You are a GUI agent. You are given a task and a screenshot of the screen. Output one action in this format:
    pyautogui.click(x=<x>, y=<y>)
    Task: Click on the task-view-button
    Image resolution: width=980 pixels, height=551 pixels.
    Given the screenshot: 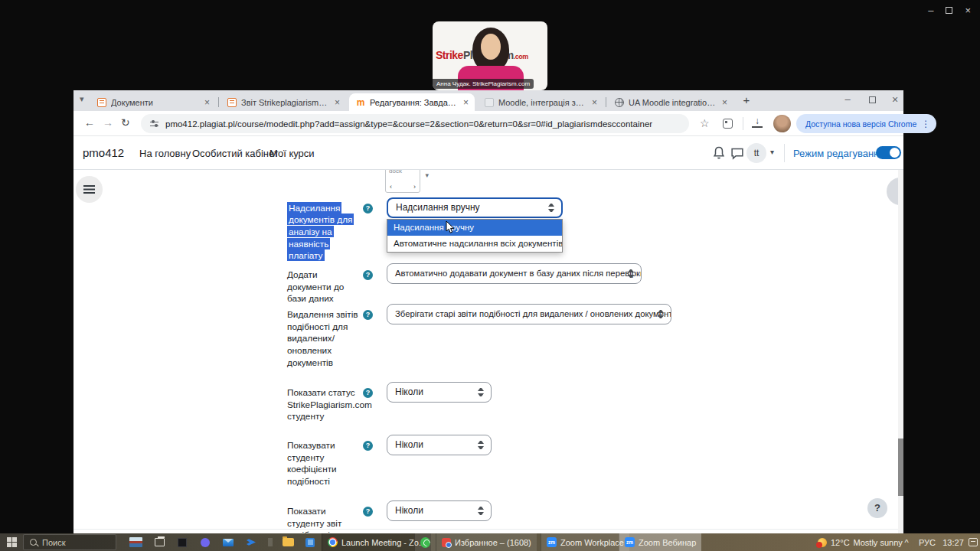 What is the action you would take?
    pyautogui.click(x=159, y=542)
    